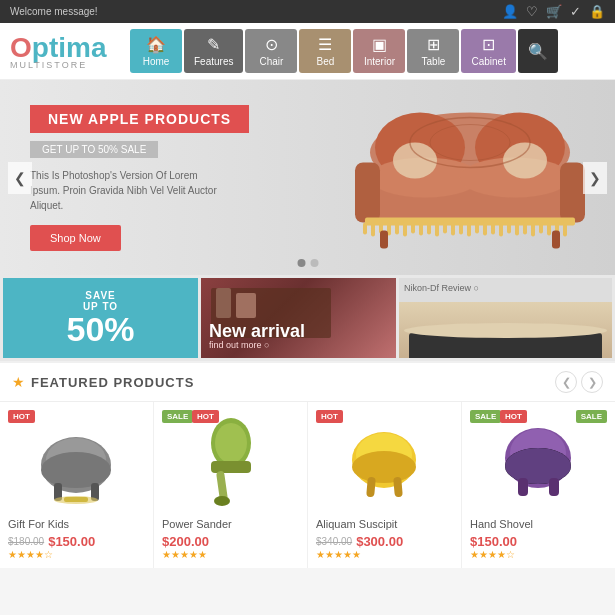  I want to click on home-icon: 🏠, so click(156, 44).